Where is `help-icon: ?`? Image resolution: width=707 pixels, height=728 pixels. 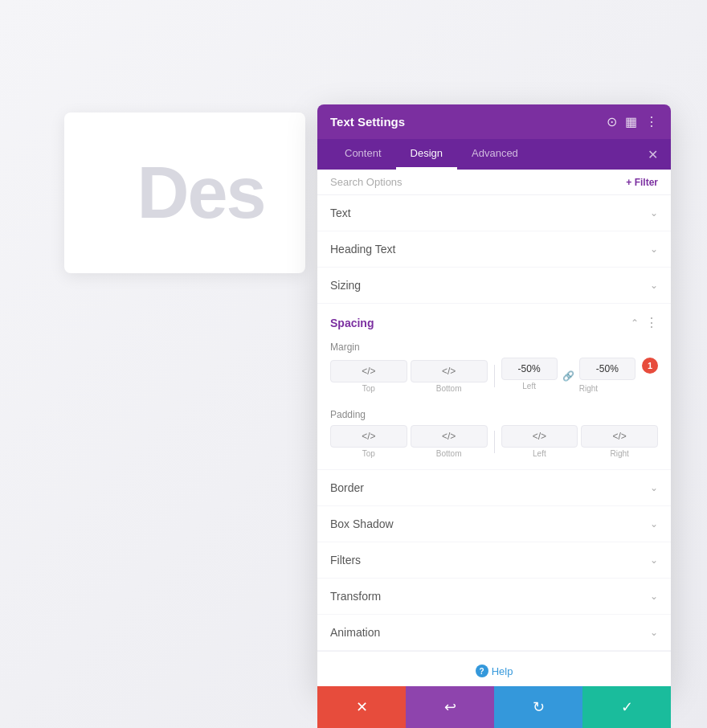 help-icon: ? is located at coordinates (482, 671).